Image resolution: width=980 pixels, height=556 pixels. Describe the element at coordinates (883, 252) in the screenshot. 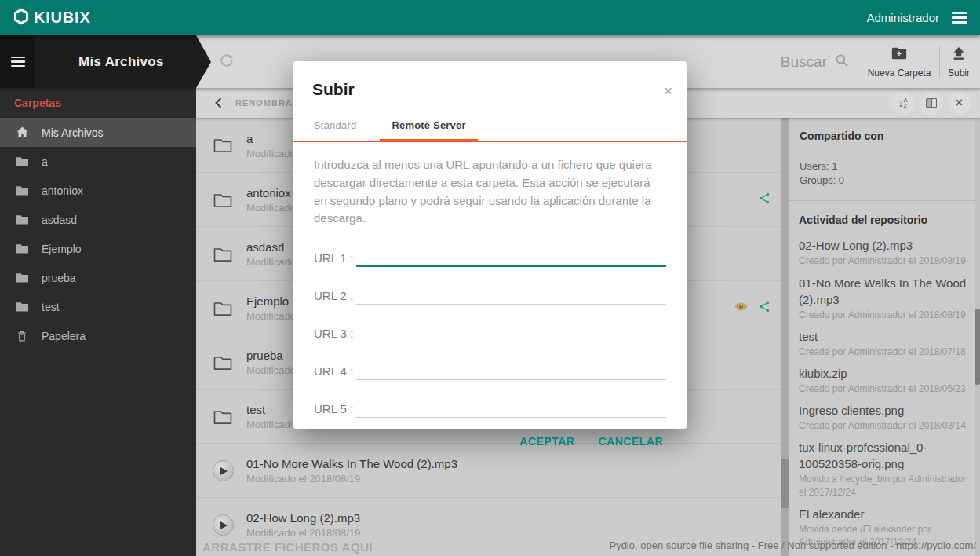

I see `activity-entry: 02-How Long (2).mp3 Creado por Administr…` at that location.